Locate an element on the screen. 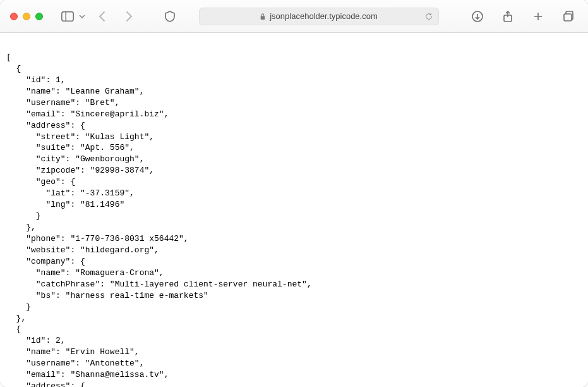 This screenshot has width=588, height=387. download-icon is located at coordinates (477, 16).